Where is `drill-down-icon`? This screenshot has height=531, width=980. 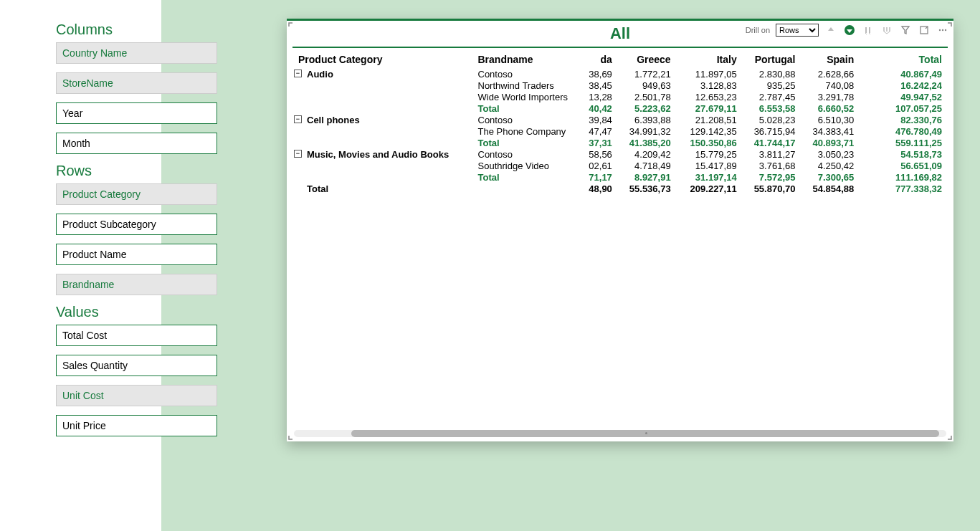
drill-down-icon is located at coordinates (850, 30).